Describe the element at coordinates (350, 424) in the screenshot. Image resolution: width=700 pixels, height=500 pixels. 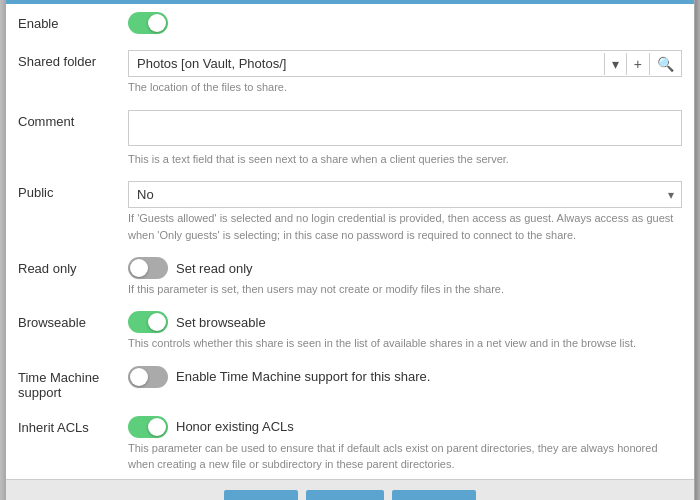
I see `inherit-acls-row: Inherit ACLs Honor existing ACLs` at that location.